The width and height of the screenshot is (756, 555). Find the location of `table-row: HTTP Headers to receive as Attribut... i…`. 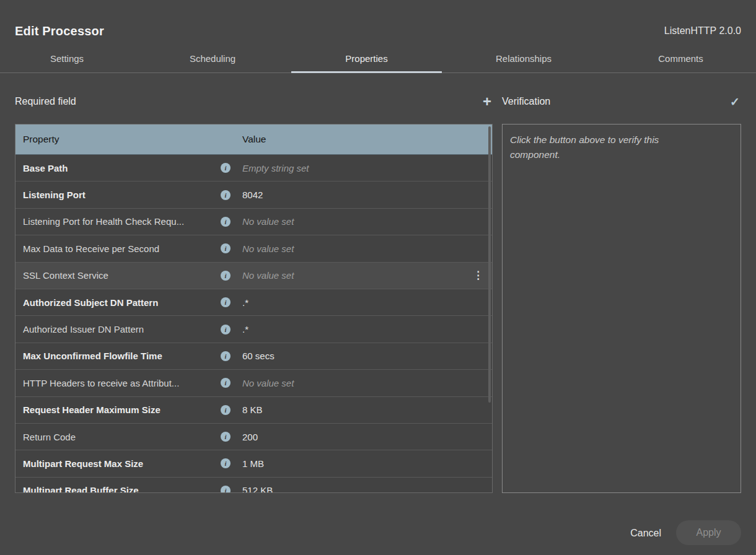

table-row: HTTP Headers to receive as Attribut... i… is located at coordinates (254, 383).